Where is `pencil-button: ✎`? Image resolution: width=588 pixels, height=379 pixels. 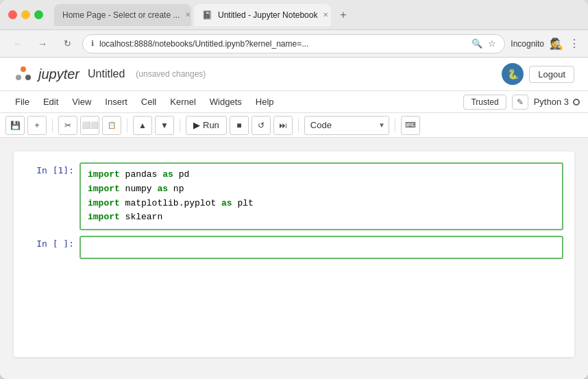
pencil-button: ✎ is located at coordinates (520, 102).